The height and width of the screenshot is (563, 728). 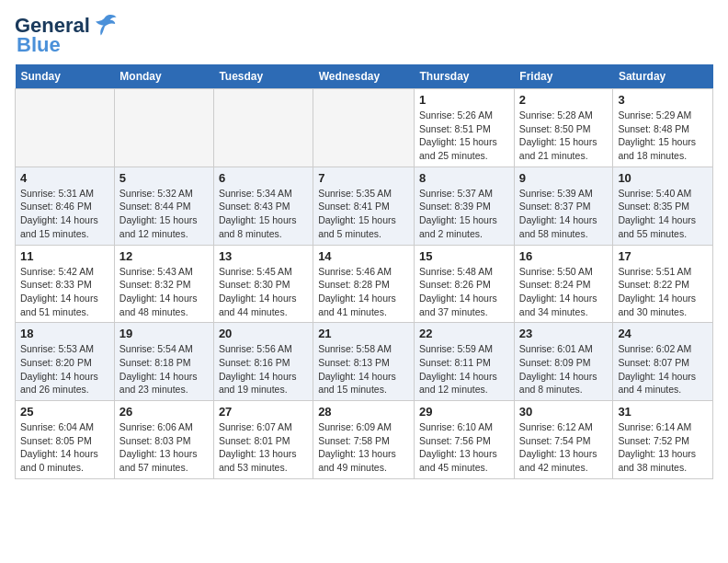 I want to click on day-number: 22, so click(x=464, y=333).